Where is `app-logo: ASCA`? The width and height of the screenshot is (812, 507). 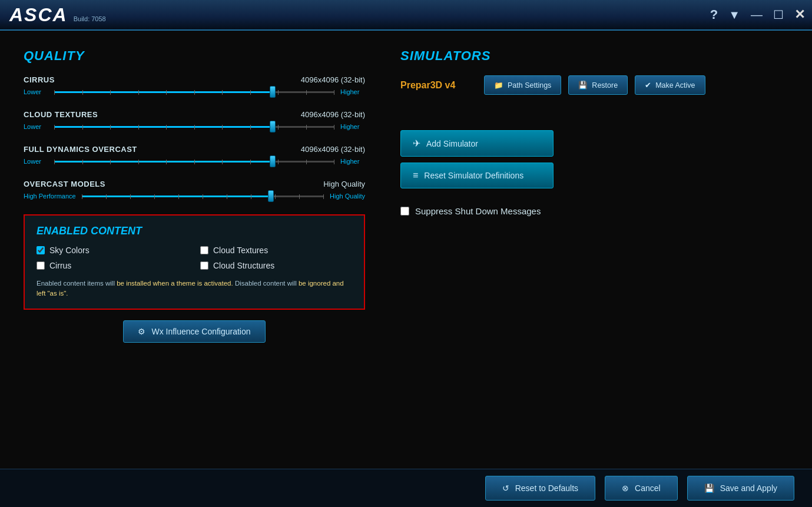
app-logo: ASCA is located at coordinates (39, 15).